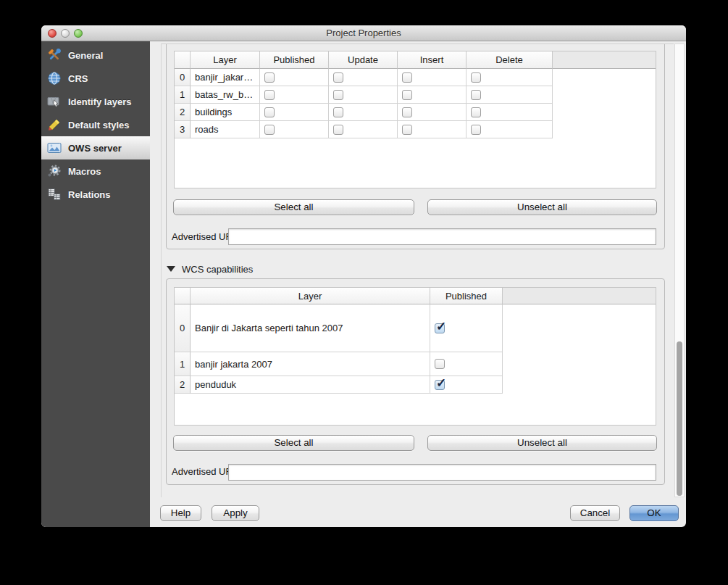 Image resolution: width=728 pixels, height=585 pixels. I want to click on wcs-row-0-index: 0, so click(183, 328).